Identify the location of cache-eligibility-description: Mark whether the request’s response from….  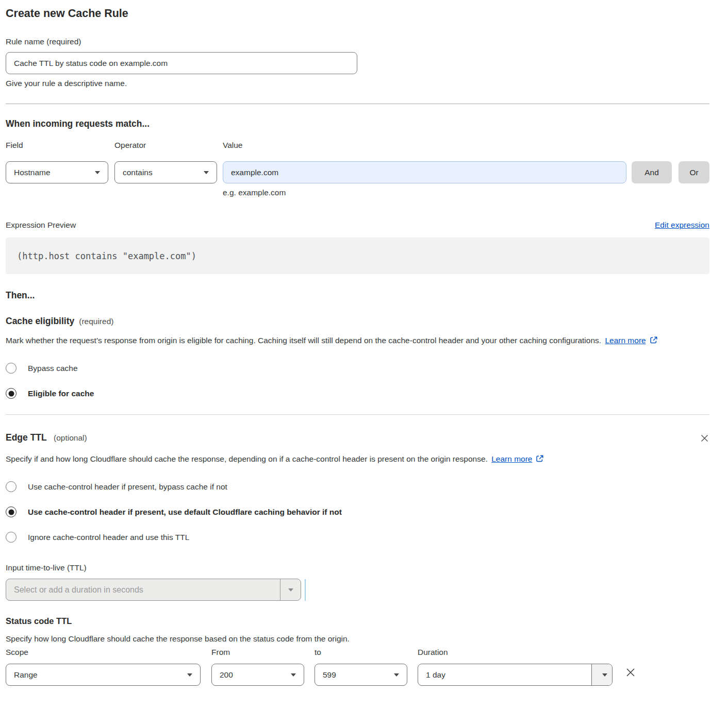
(354, 341).